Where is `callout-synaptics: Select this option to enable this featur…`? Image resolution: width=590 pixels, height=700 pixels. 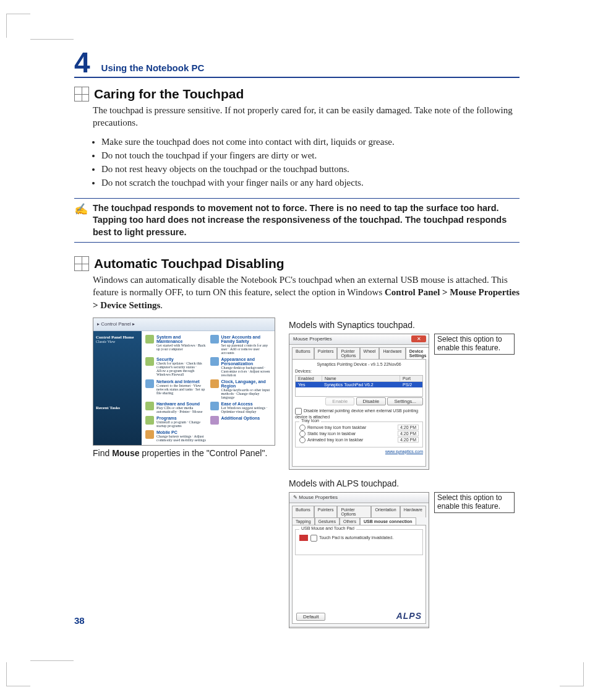
callout-synaptics: Select this option to enable this featur… is located at coordinates (474, 344).